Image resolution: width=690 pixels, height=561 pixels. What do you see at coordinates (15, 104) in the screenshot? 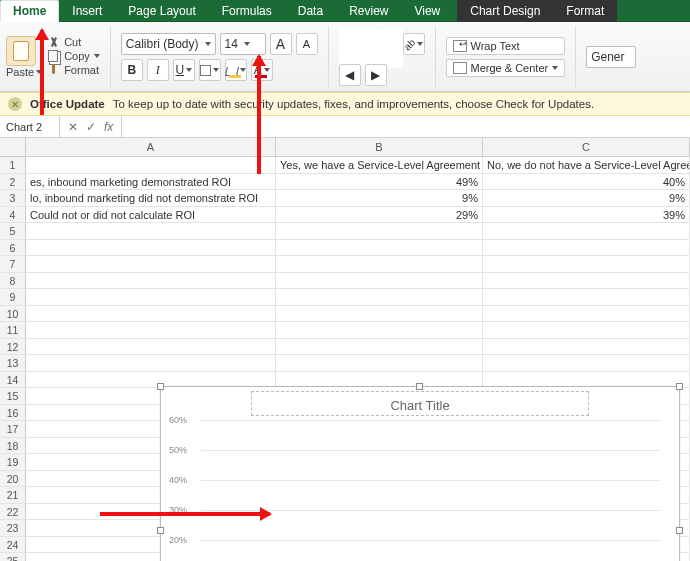
I see `close-message-button: ✕` at bounding box center [15, 104].